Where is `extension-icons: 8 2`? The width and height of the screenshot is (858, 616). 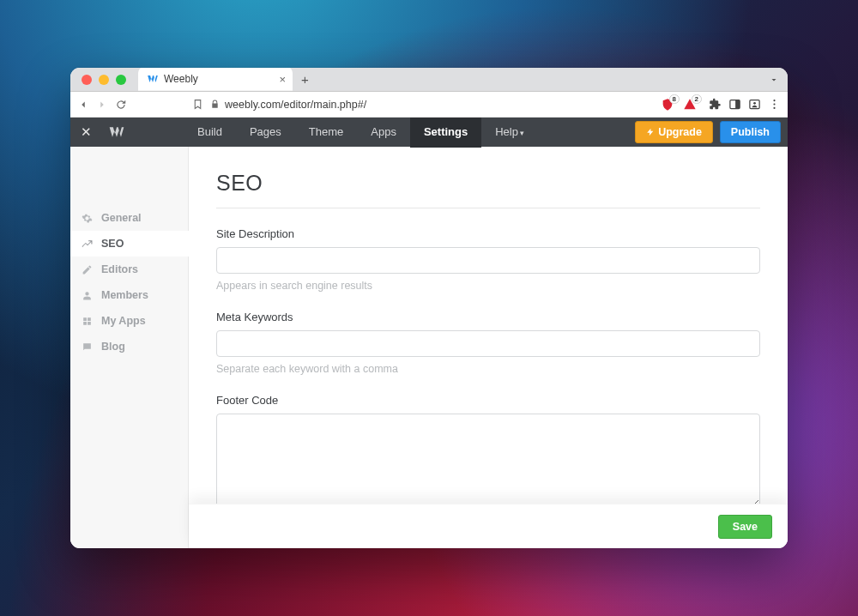
extension-icons: 8 2 is located at coordinates (679, 105).